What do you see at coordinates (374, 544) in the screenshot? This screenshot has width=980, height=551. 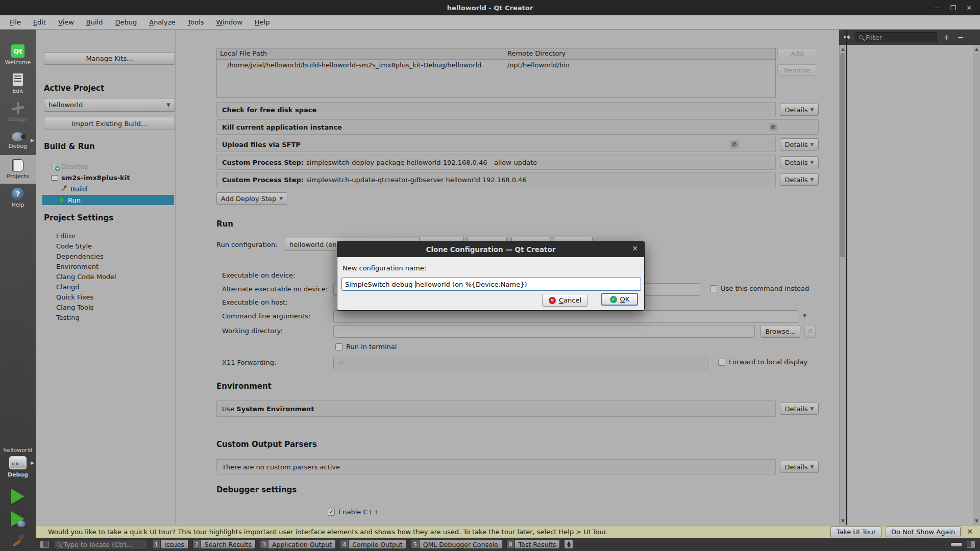 I see `pane-button-compile-output: 4 Compile Output` at bounding box center [374, 544].